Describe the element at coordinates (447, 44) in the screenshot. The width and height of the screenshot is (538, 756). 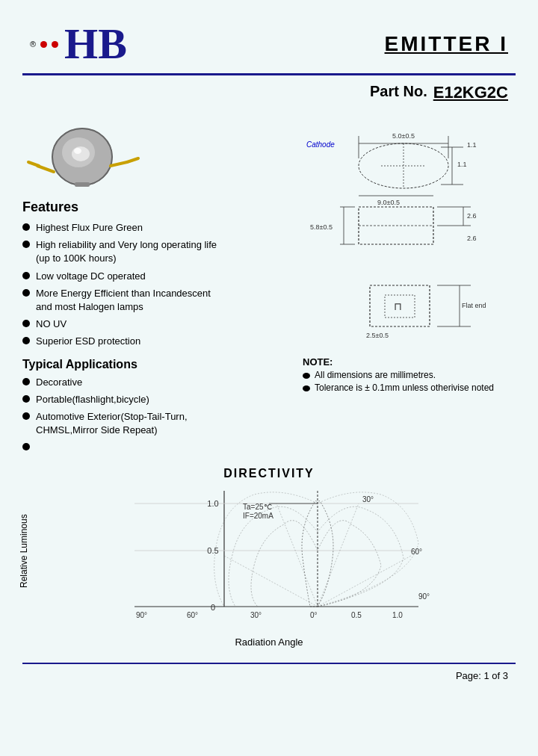
I see `emitter-title: EMITTER I` at that location.